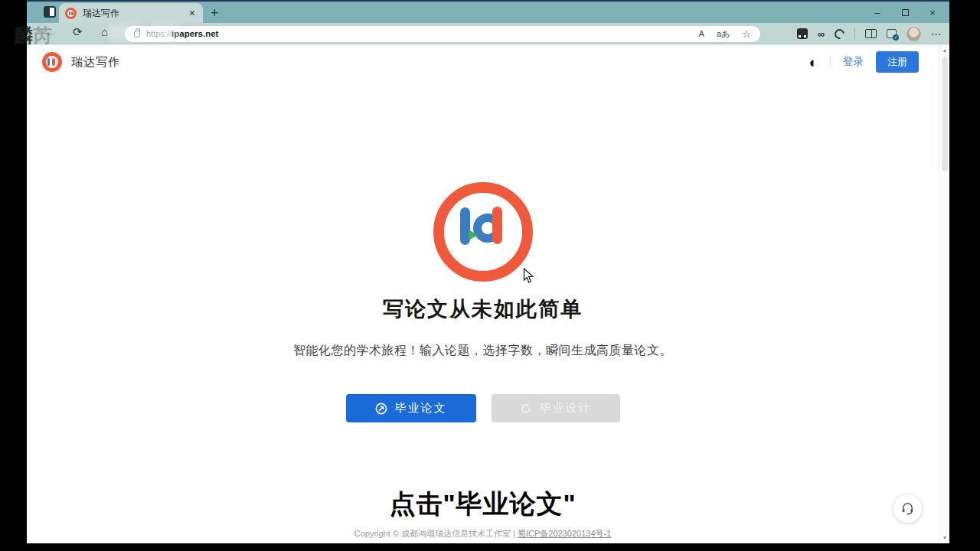 Image resolution: width=980 pixels, height=551 pixels. What do you see at coordinates (214, 13) in the screenshot?
I see `new-tab-button: +` at bounding box center [214, 13].